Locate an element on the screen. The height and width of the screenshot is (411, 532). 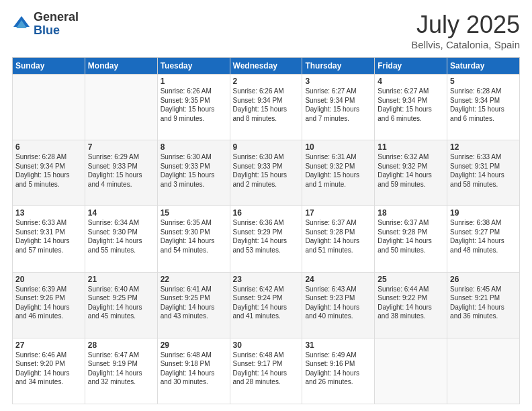
day-number: 30 is located at coordinates (266, 345).